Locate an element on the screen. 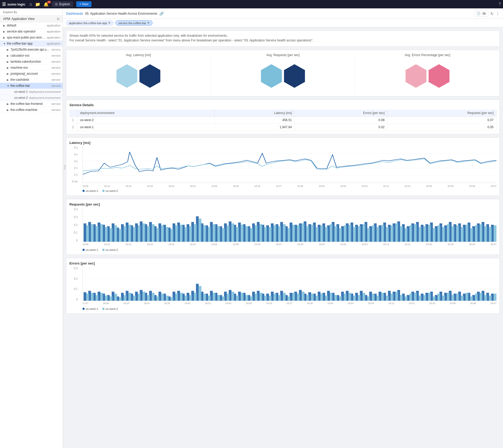 The width and height of the screenshot is (503, 448). item-label: lambda-cakesfunction is located at coordinates (30, 62).